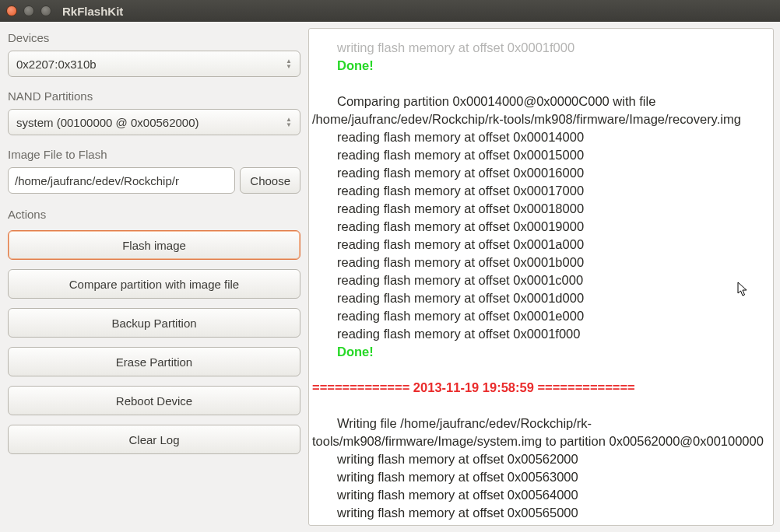 The width and height of the screenshot is (780, 532). Describe the element at coordinates (107, 123) in the screenshot. I see `partitions-selected: system (00100000 @ 0x00562000)` at that location.